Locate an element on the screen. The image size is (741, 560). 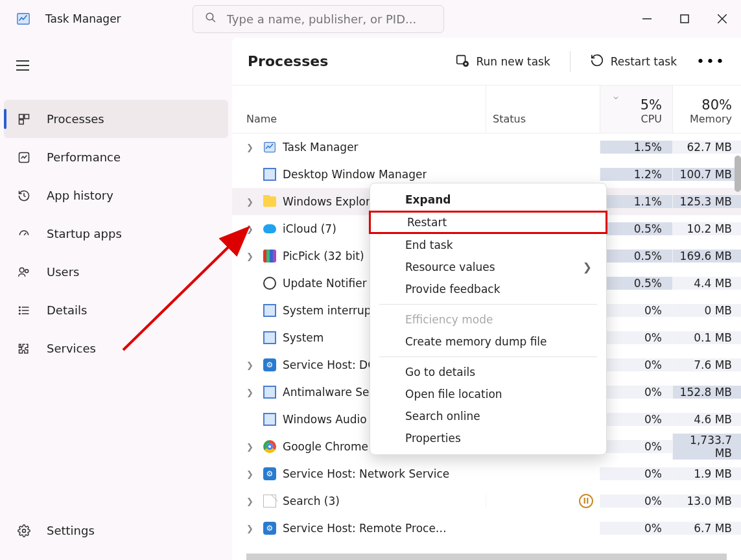
column-header-name: Name is located at coordinates (359, 109).